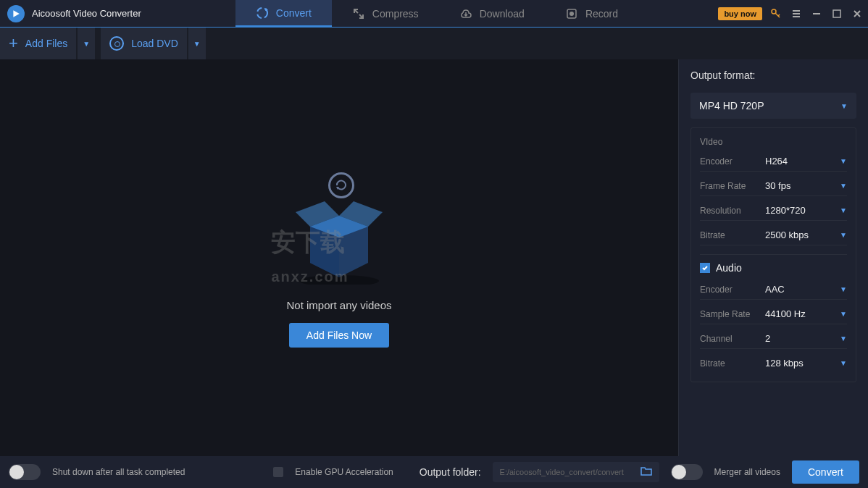  I want to click on format-select: MP4 HD 720P ▼, so click(774, 106).